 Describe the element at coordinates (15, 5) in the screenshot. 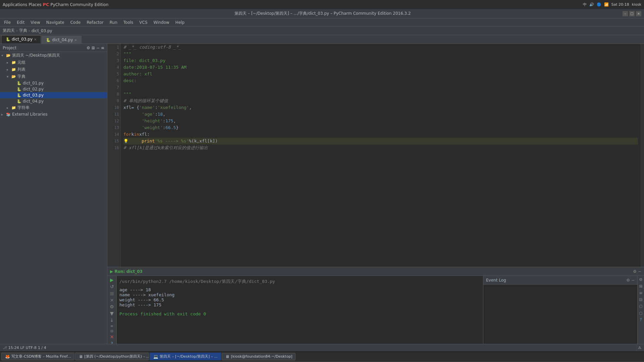

I see `applications-menu: Applications` at that location.